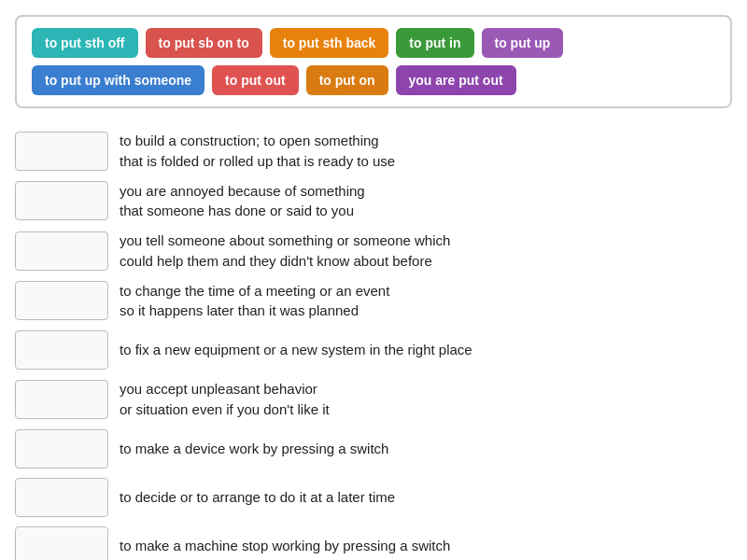  What do you see at coordinates (254, 449) in the screenshot?
I see `definition-text: to make a device work by pressing a swit…` at bounding box center [254, 449].